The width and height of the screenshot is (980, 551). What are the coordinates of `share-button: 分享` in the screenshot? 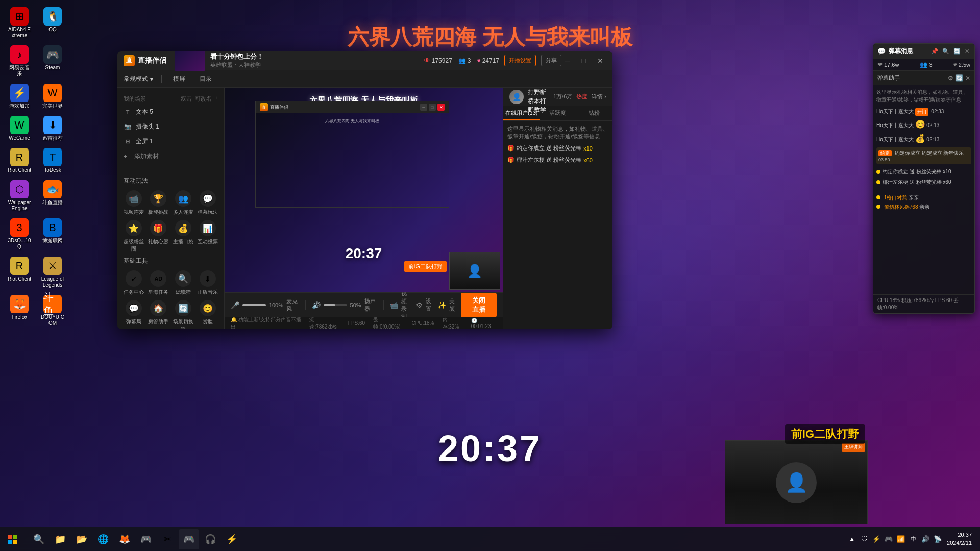 It's located at (551, 60).